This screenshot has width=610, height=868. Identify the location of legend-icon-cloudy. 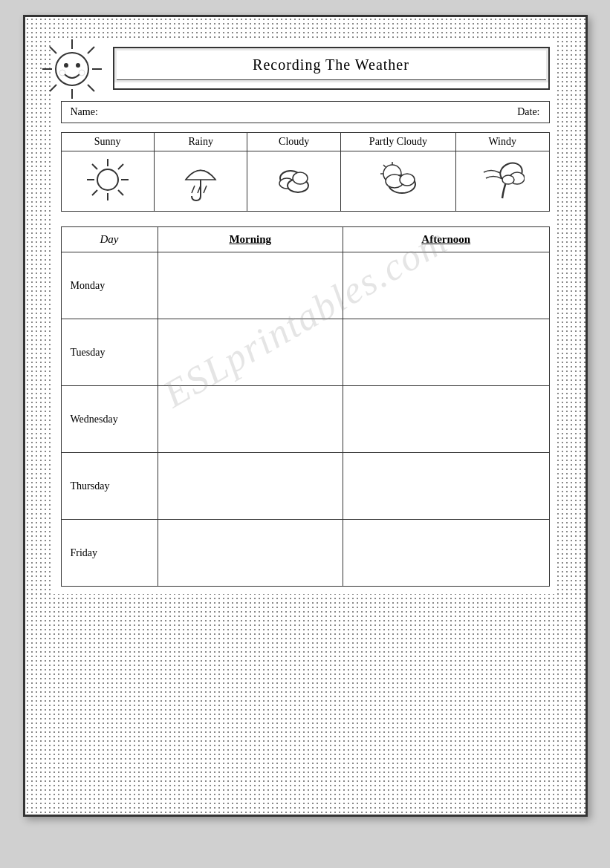
(294, 181).